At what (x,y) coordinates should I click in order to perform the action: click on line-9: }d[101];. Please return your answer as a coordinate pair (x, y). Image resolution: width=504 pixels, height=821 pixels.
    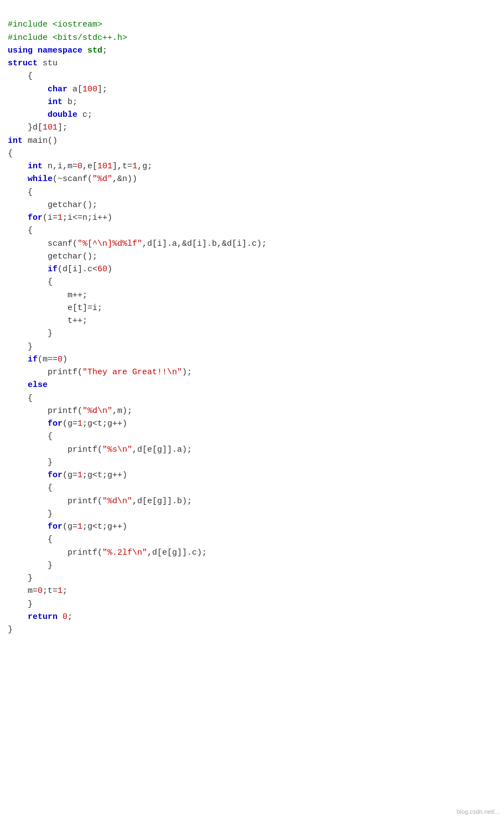
    Looking at the image, I should click on (38, 127).